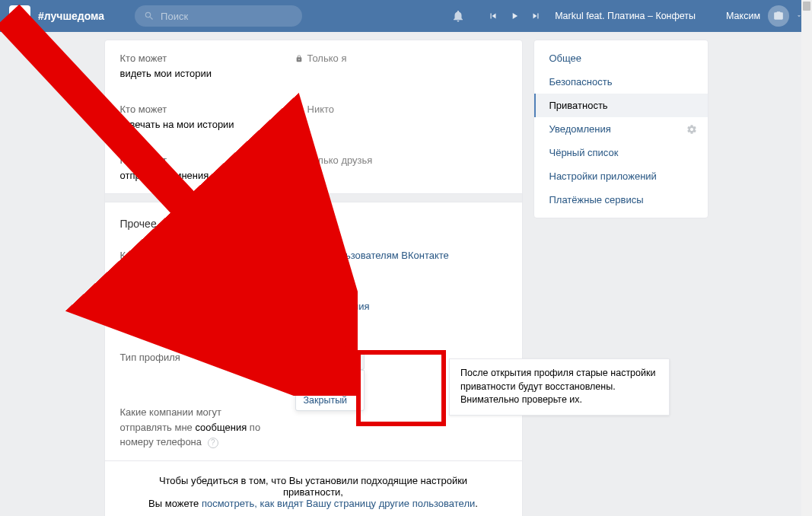  What do you see at coordinates (807, 6) in the screenshot?
I see `scrollbar-thumb` at bounding box center [807, 6].